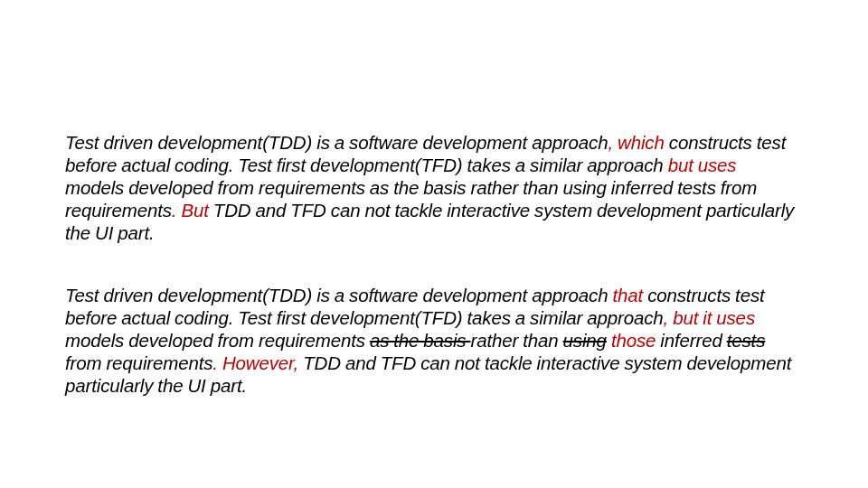 This screenshot has width=868, height=488. What do you see at coordinates (628, 295) in the screenshot?
I see `edit-insert: that` at bounding box center [628, 295].